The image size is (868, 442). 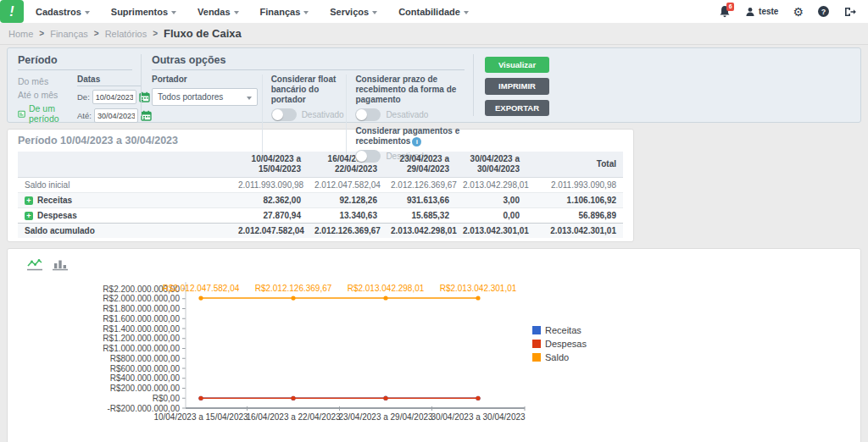 What do you see at coordinates (108, 80) in the screenshot?
I see `dates-title: Datas` at bounding box center [108, 80].